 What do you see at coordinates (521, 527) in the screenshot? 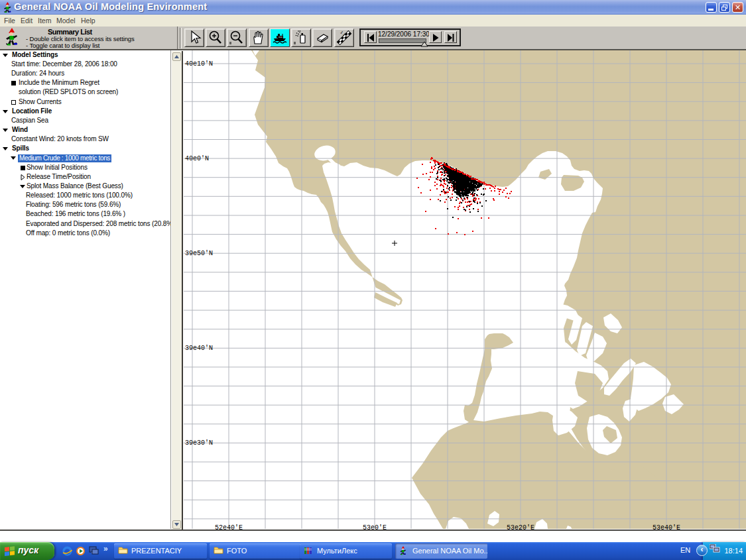
I see `svg-text: 53e20'E` at bounding box center [521, 527].